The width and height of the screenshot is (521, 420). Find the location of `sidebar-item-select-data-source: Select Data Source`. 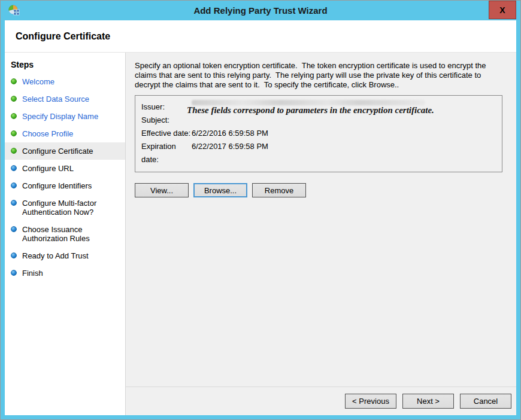

sidebar-item-select-data-source: Select Data Source is located at coordinates (65, 99).